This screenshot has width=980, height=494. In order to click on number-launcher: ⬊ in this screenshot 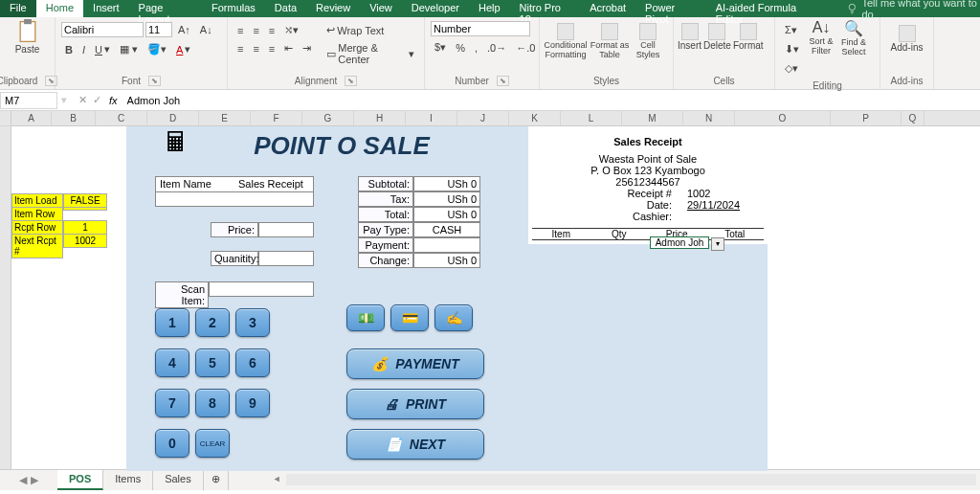, I will do `click(503, 80)`.